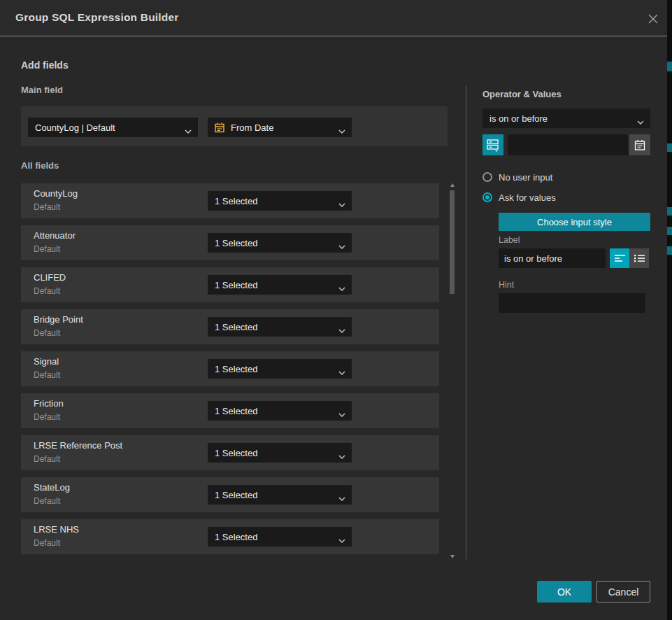 This screenshot has height=620, width=672. What do you see at coordinates (452, 242) in the screenshot?
I see `scrollbar-thumb` at bounding box center [452, 242].